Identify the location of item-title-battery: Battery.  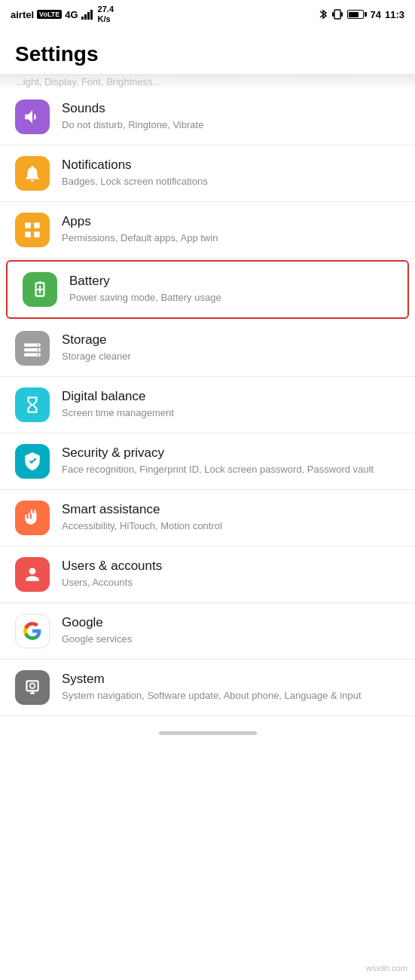
(230, 281).